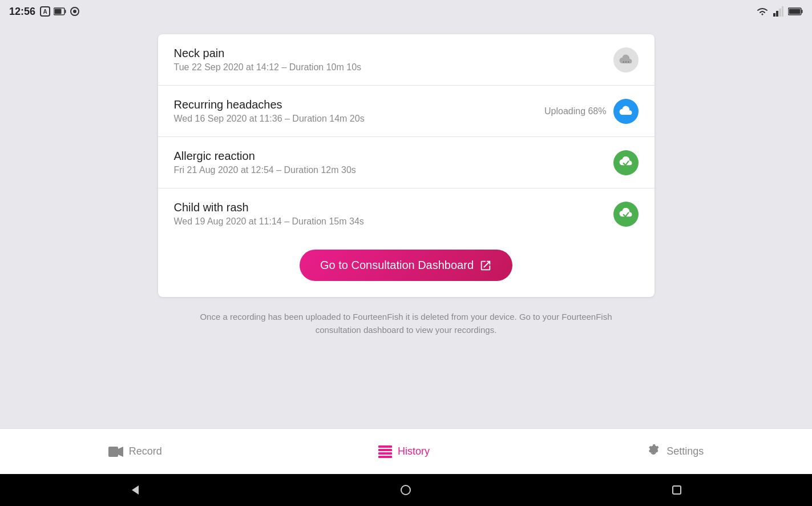 The image size is (812, 506). I want to click on status-bar-right, so click(779, 11).